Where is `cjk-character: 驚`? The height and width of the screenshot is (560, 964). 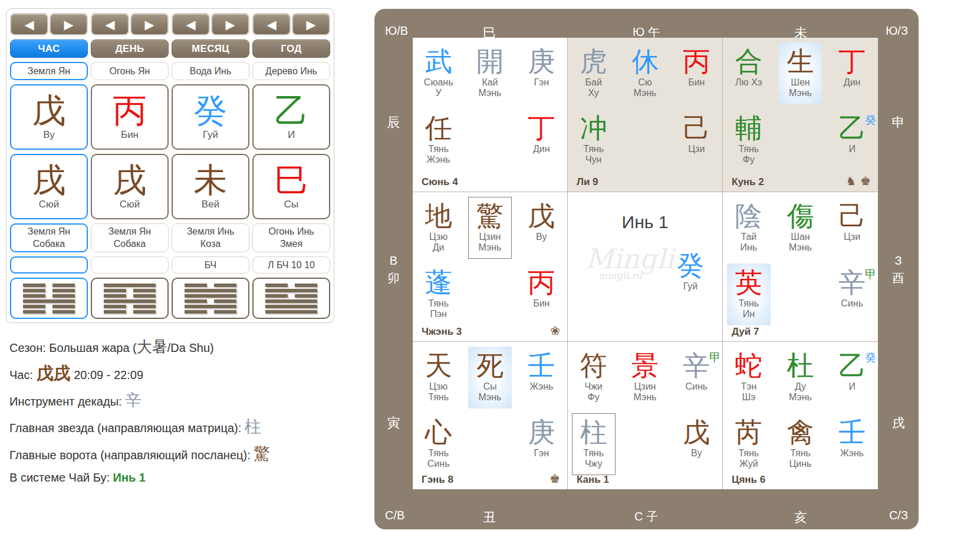 cjk-character: 驚 is located at coordinates (490, 216).